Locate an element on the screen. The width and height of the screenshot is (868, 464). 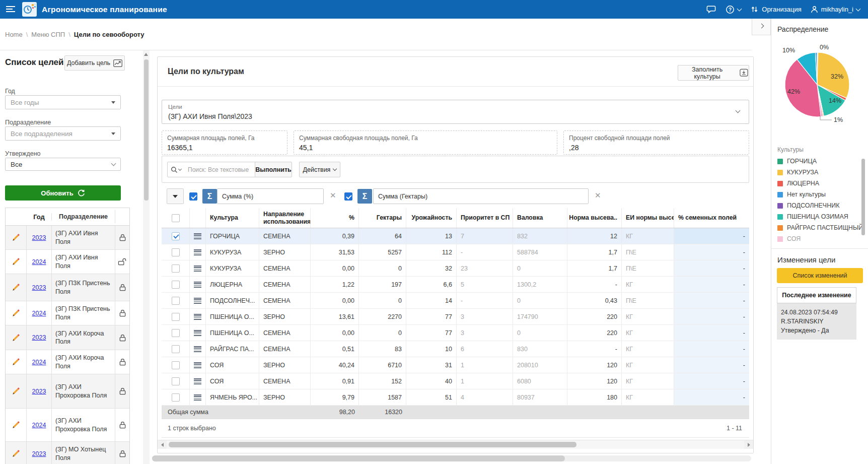
table-row: ПОДСОЛНЕЧ... СЕМЕНА 0,00 0 14 - 0 0,43 П… is located at coordinates (455, 301).